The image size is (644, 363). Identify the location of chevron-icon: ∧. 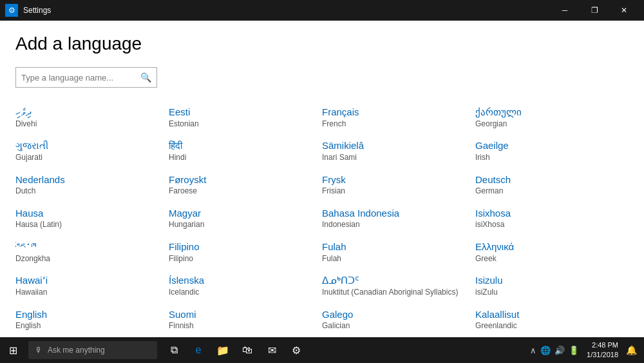
(533, 351).